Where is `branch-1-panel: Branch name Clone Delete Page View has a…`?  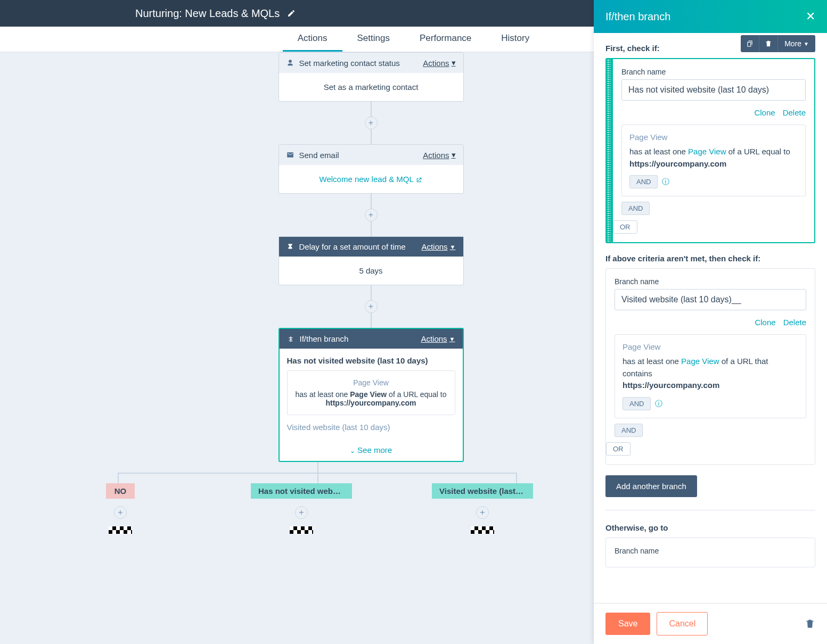
branch-1-panel: Branch name Clone Delete Page View has a… is located at coordinates (710, 151).